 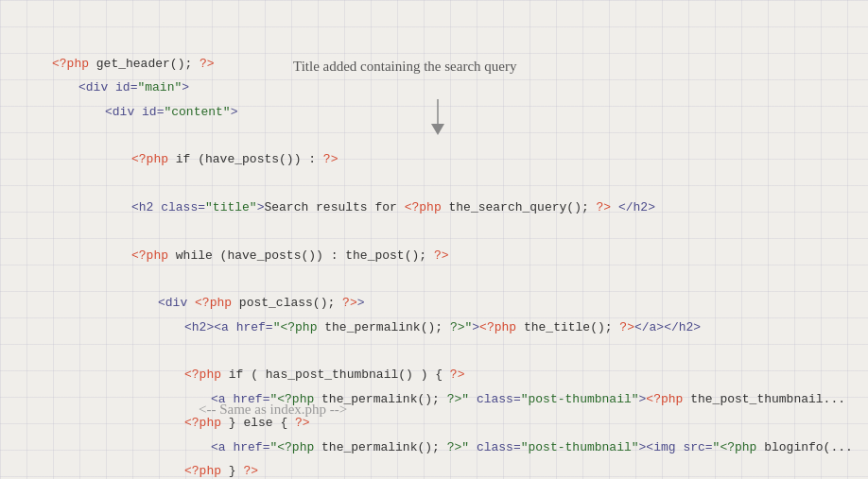 I want to click on code-line-9: <?php if ( has_post_thumbnail() ) { ?>, so click(x=518, y=374).